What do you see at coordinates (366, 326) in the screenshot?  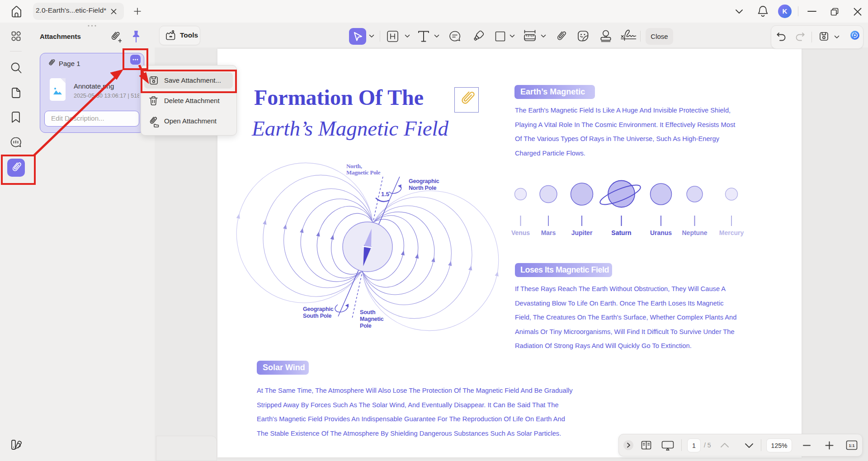 I see `svg-text: Pole` at bounding box center [366, 326].